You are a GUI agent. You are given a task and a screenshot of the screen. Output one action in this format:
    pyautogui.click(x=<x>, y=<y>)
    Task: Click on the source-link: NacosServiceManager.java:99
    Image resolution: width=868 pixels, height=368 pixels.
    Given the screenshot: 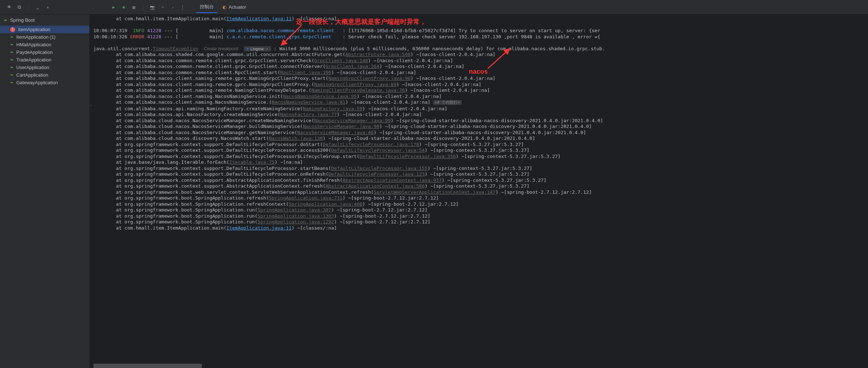 What is the action you would take?
    pyautogui.click(x=352, y=121)
    